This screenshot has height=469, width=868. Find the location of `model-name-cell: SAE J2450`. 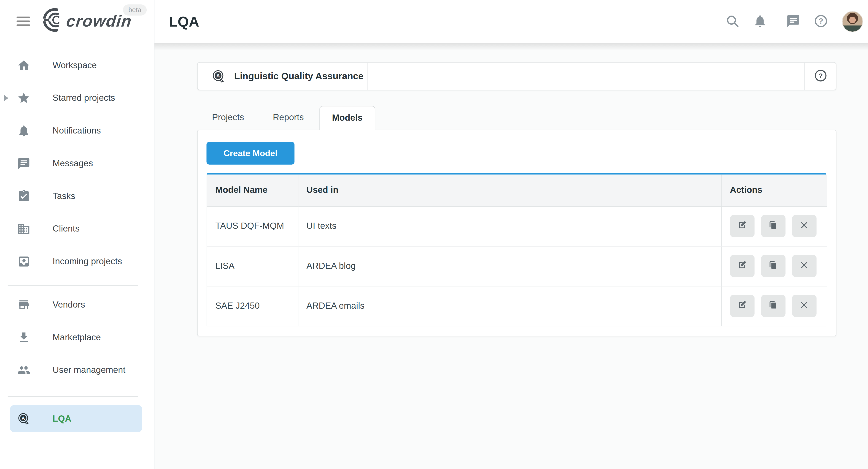

model-name-cell: SAE J2450 is located at coordinates (252, 306).